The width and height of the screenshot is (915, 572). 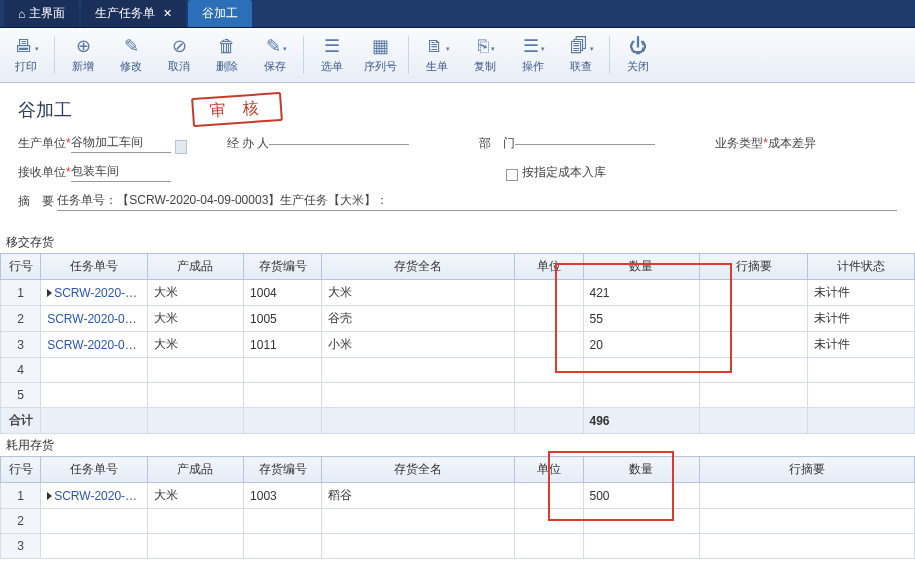 I want to click on tab-prod-task: 生产任务单✕, so click(x=134, y=14).